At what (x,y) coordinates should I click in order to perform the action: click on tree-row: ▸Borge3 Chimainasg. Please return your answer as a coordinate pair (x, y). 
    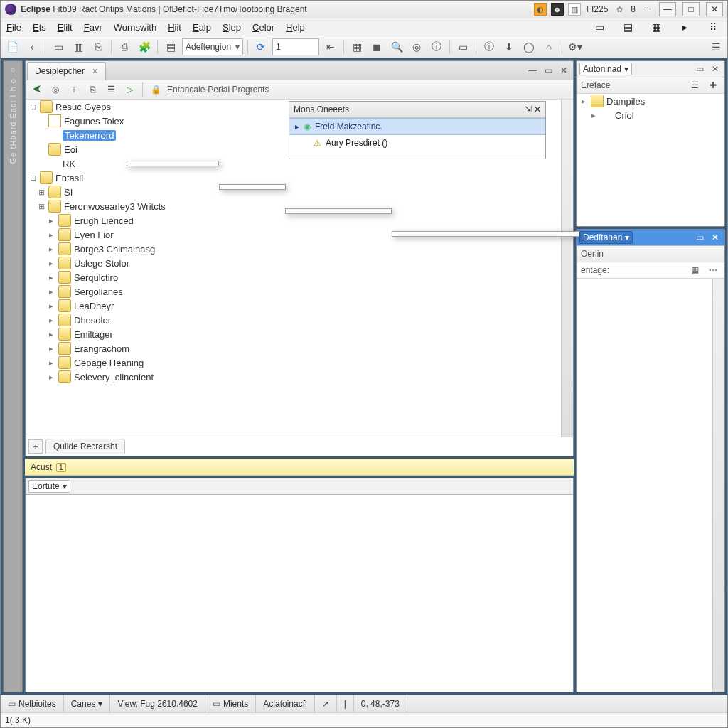
    Looking at the image, I should click on (293, 249).